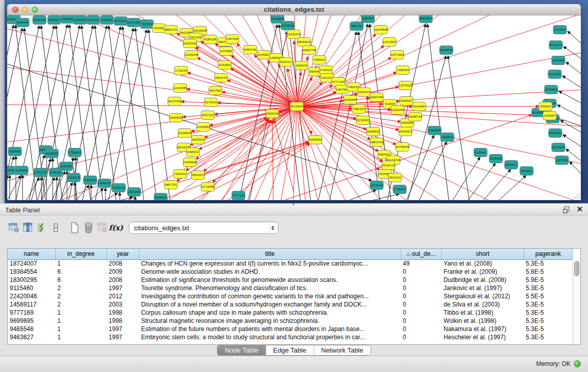  What do you see at coordinates (421, 254) in the screenshot?
I see `column-header-out_de: △out_de...` at bounding box center [421, 254].